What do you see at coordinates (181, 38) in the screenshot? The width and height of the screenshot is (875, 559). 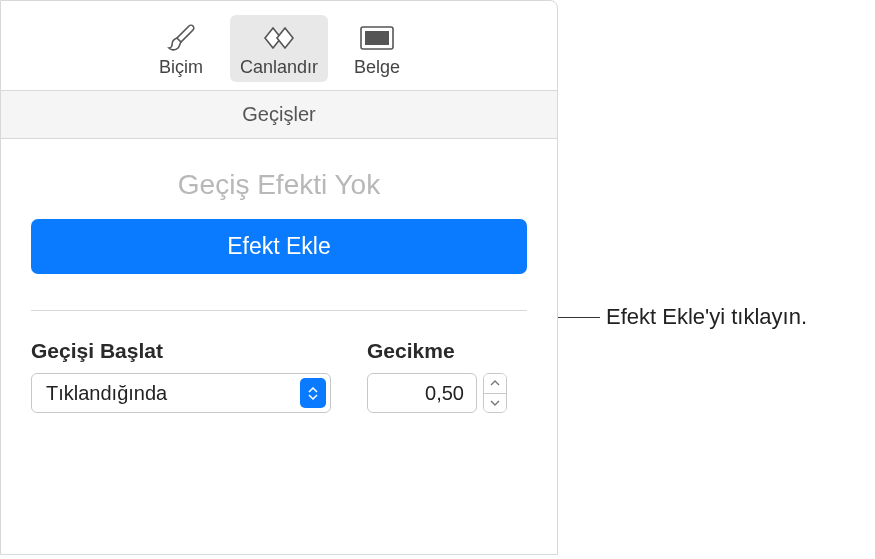 I see `paintbrush-icon` at bounding box center [181, 38].